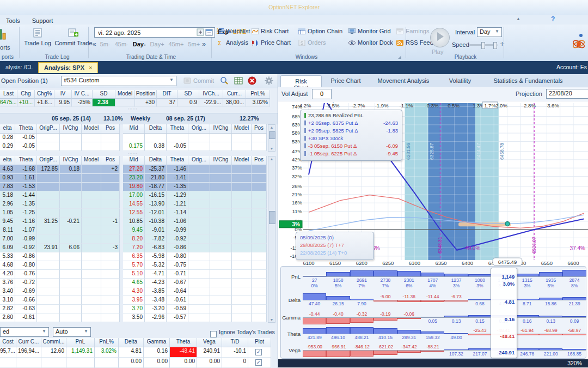 The width and height of the screenshot is (588, 368). Describe the element at coordinates (60, 309) in the screenshot. I see `option-row: 2.82-0.63` at that location.